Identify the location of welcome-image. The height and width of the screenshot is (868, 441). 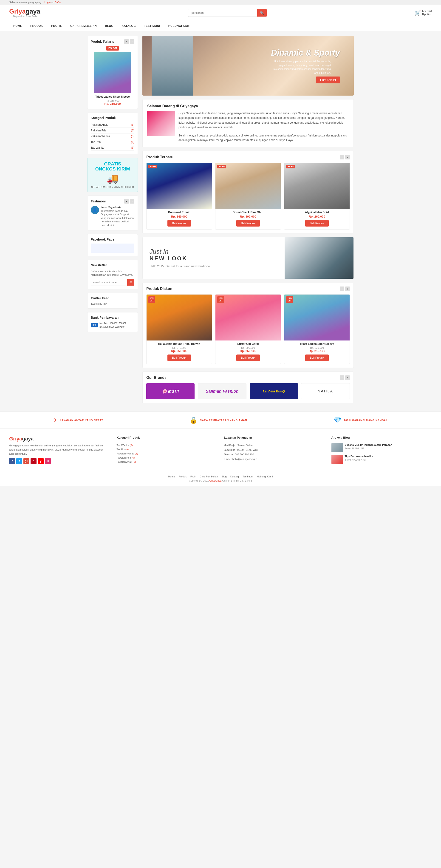
(161, 123).